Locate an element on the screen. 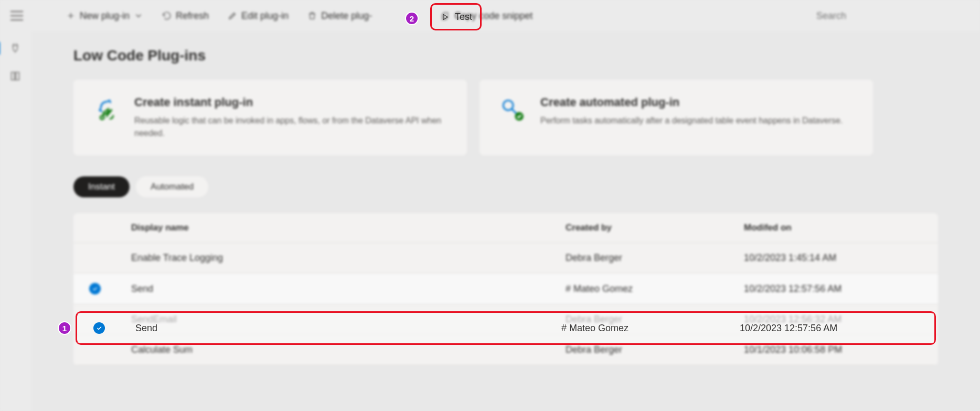  callout-badge-2: 2 is located at coordinates (412, 18).